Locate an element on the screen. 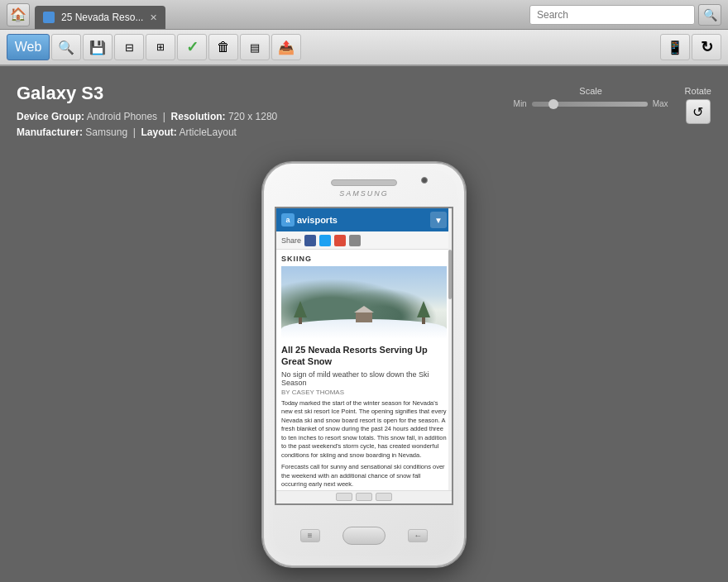 The height and width of the screenshot is (582, 728). scale-slider-row: Min Max is located at coordinates (591, 104).